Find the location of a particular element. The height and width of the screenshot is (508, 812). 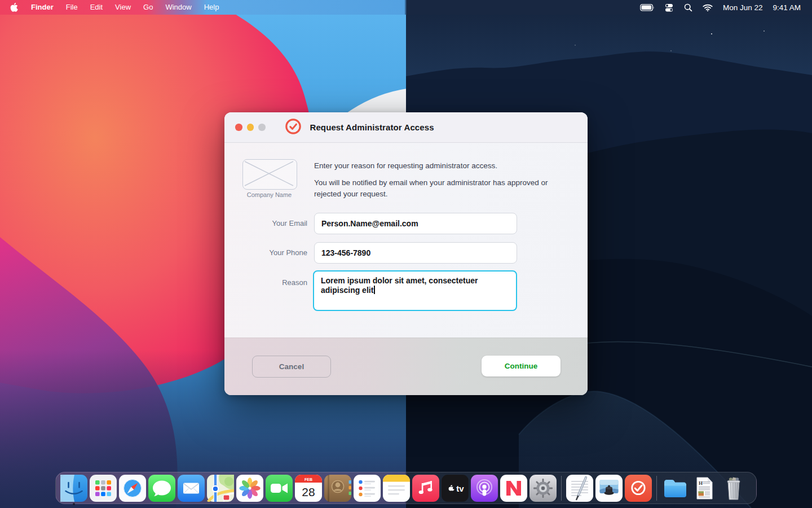

wifi-icon is located at coordinates (708, 8).